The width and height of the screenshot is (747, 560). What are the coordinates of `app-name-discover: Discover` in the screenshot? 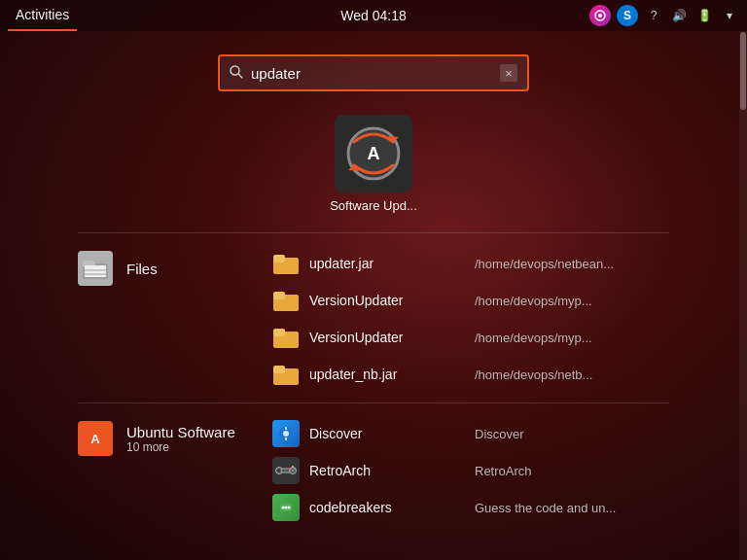 It's located at (387, 434).